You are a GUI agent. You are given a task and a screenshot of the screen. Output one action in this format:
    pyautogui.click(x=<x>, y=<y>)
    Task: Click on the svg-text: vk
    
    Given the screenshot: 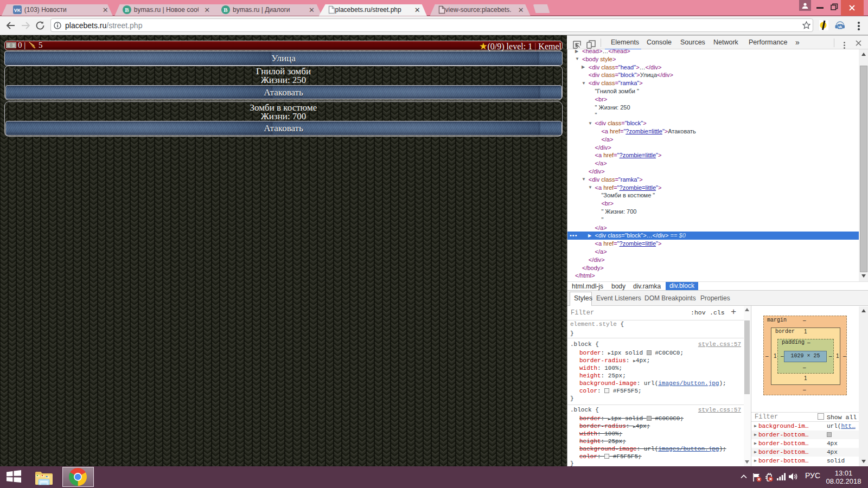 What is the action you would take?
    pyautogui.click(x=840, y=27)
    